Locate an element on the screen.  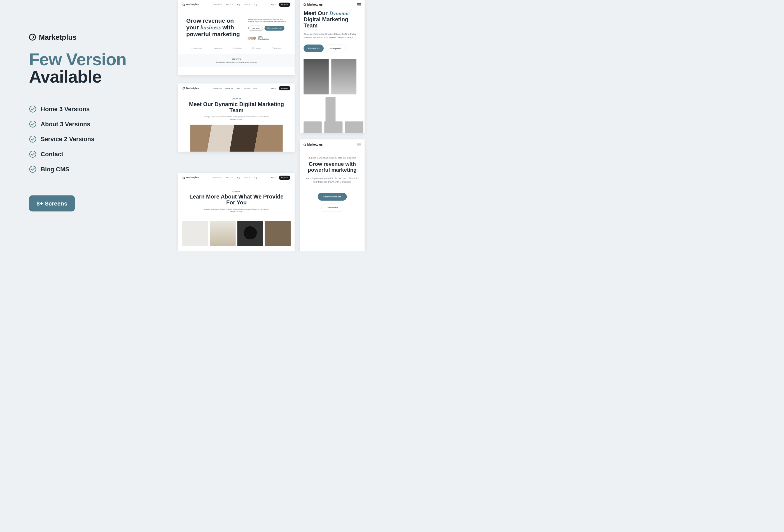
preview-service: Marketplus Our service About Us Blog Con… is located at coordinates (236, 212).